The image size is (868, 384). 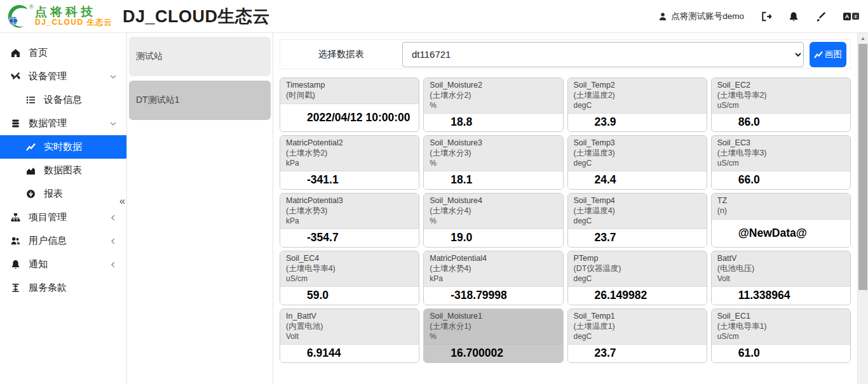 What do you see at coordinates (863, 38) in the screenshot?
I see `scrollbar-up-arrow: ▲` at bounding box center [863, 38].